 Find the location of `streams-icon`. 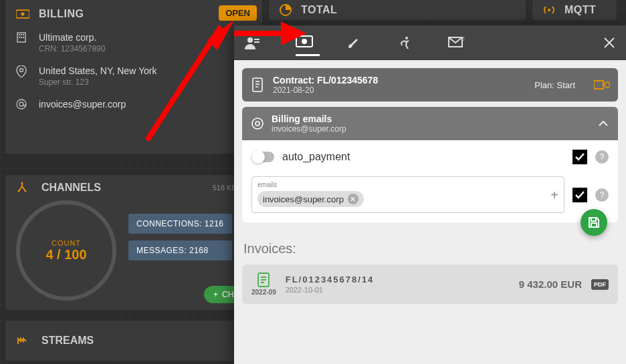

streams-icon is located at coordinates (22, 341).